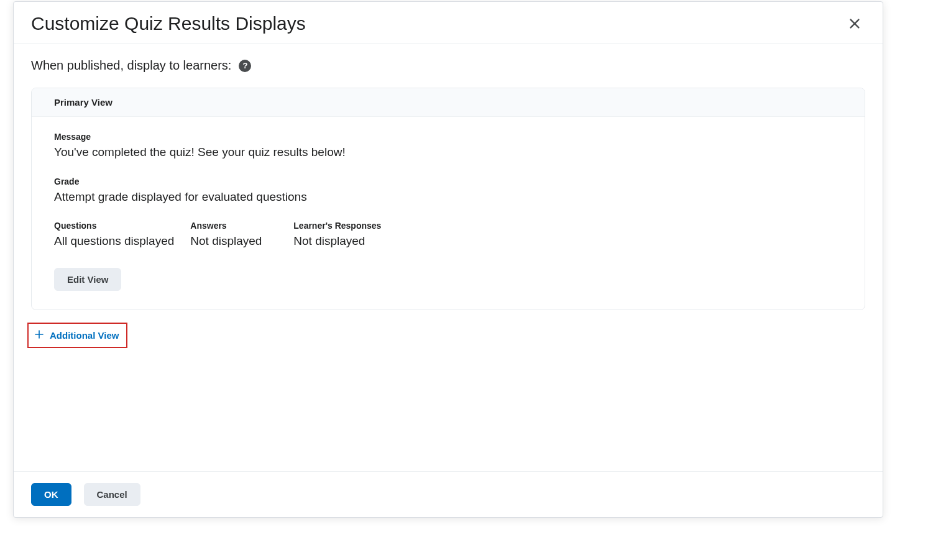  What do you see at coordinates (112, 495) in the screenshot?
I see `cancel-button: Cancel` at bounding box center [112, 495].